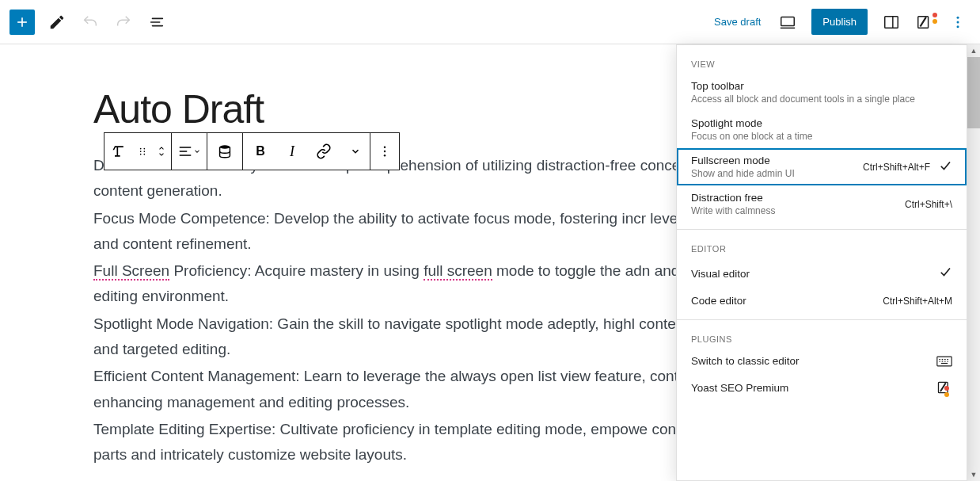 Image resolution: width=980 pixels, height=481 pixels. Describe the element at coordinates (925, 22) in the screenshot. I see `yoast-button` at that location.